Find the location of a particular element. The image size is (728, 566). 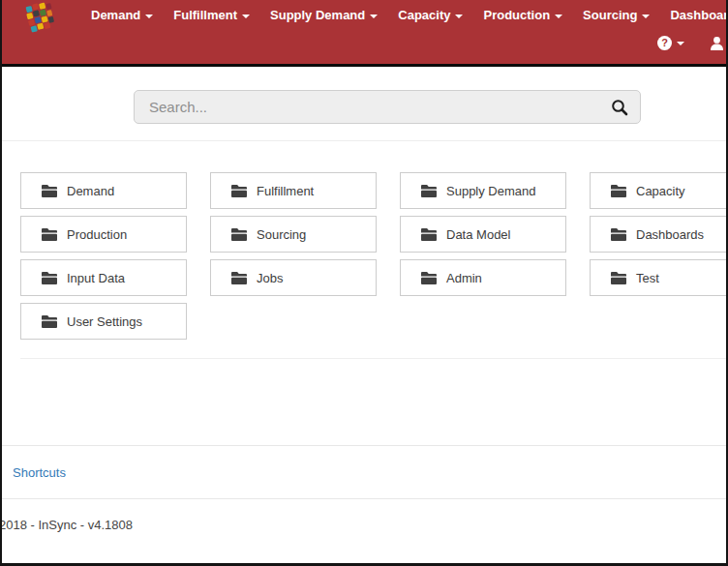

nav-item-supply-demand: Supply Demand is located at coordinates (323, 15).